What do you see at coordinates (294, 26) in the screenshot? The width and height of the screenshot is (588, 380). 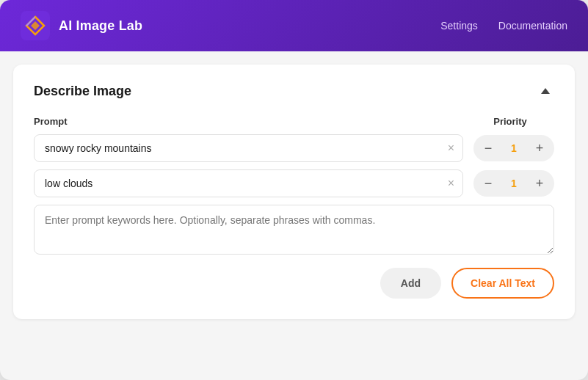 I see `app-header: AI Image Lab Settings Documentation` at bounding box center [294, 26].